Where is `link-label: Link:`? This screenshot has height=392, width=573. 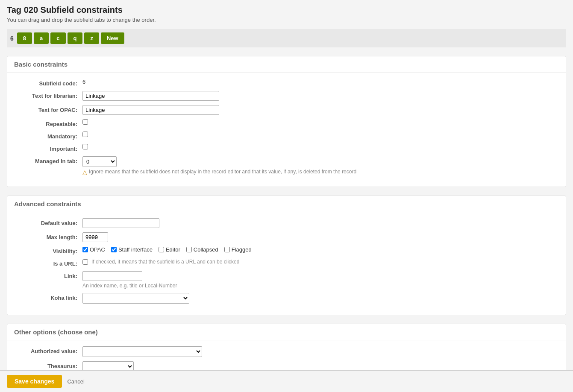 link-label: Link: is located at coordinates (48, 275).